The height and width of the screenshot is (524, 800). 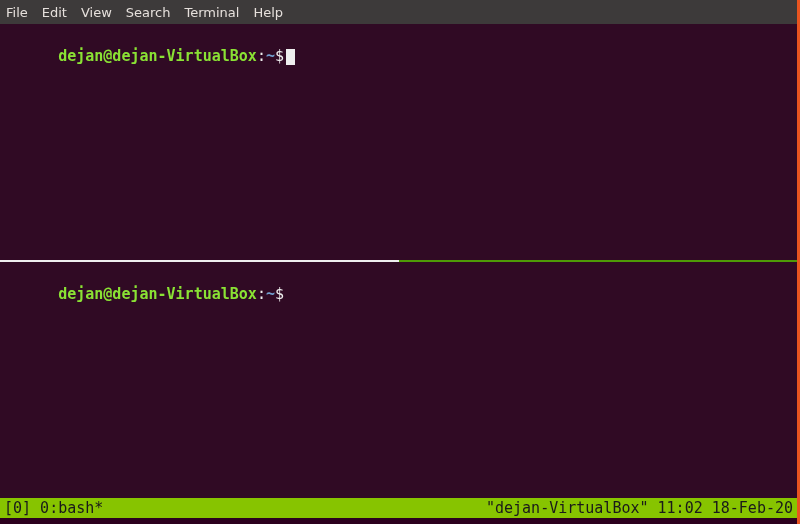 I want to click on statusbar-right: "dejan-VirtualBox" 11:02 18-Feb-20, so click(x=640, y=508).